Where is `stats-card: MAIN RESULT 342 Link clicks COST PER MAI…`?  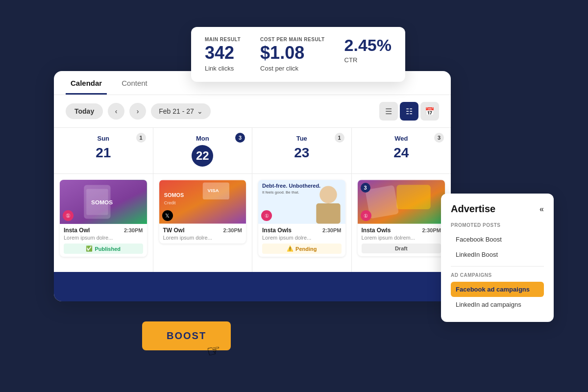 stats-card: MAIN RESULT 342 Link clicks COST PER MAI… is located at coordinates (298, 54).